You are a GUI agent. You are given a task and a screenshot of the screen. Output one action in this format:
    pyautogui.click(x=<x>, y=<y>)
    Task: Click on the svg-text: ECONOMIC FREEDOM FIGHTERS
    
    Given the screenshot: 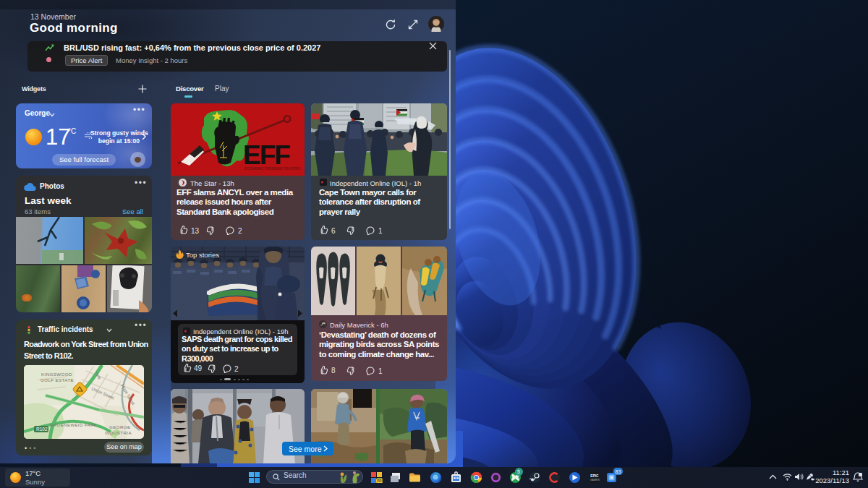 What is the action you would take?
    pyautogui.click(x=273, y=169)
    